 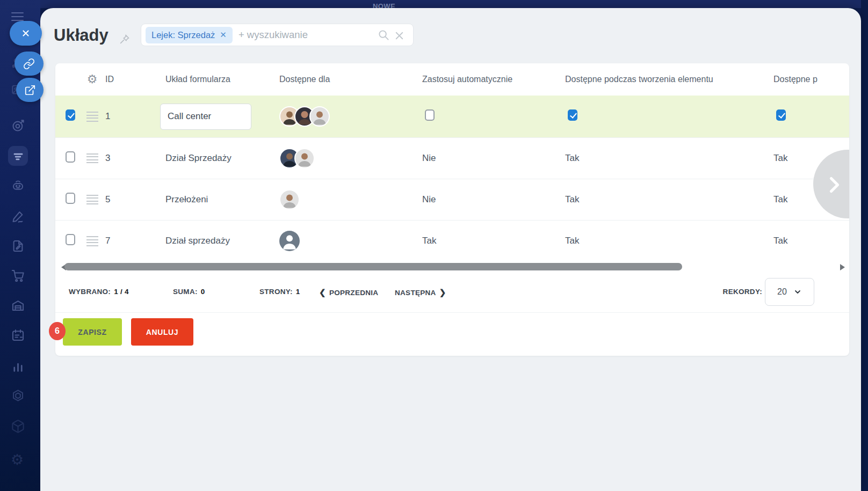 What do you see at coordinates (810, 241) in the screenshot?
I see `available-next-value: Tak` at bounding box center [810, 241].